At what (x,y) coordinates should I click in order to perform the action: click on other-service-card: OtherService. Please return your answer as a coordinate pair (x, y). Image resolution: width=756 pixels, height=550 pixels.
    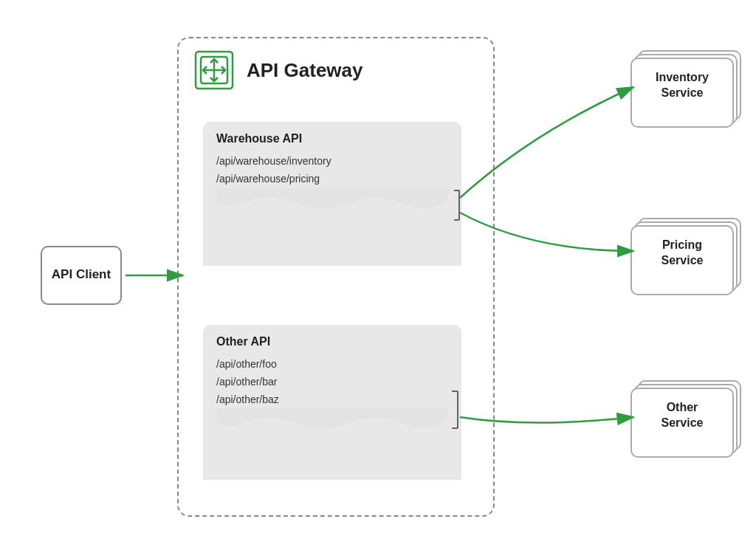
    Looking at the image, I should click on (686, 421).